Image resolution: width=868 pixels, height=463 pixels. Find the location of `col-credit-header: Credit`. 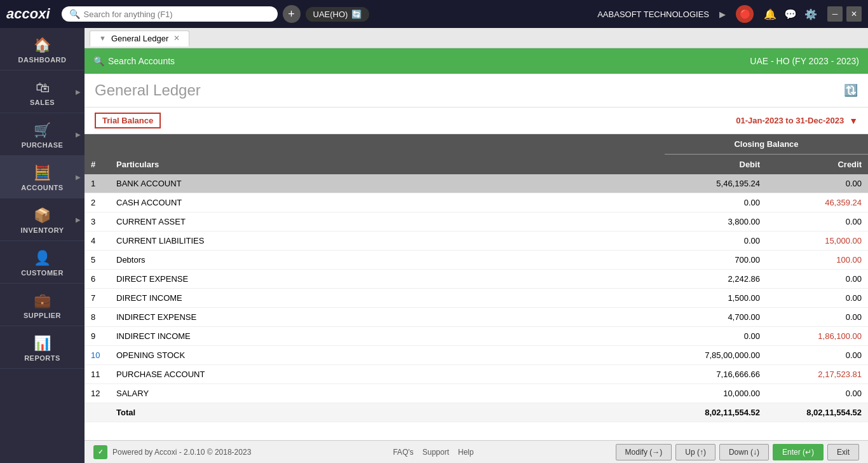

col-credit-header: Credit is located at coordinates (817, 165).